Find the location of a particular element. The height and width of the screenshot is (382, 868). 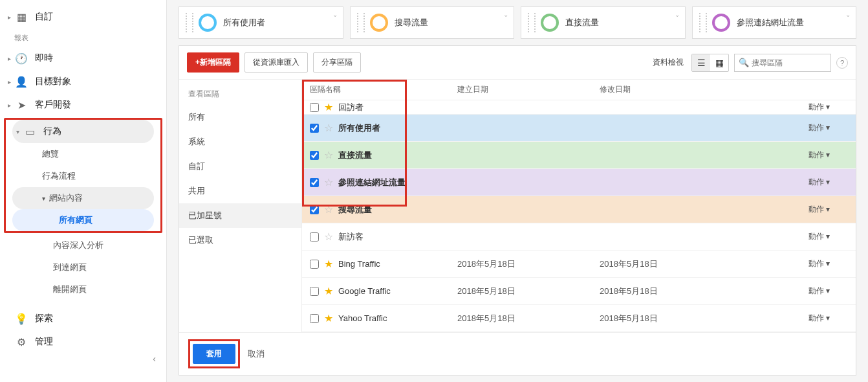

grid-view-button: ▦ is located at coordinates (719, 63).